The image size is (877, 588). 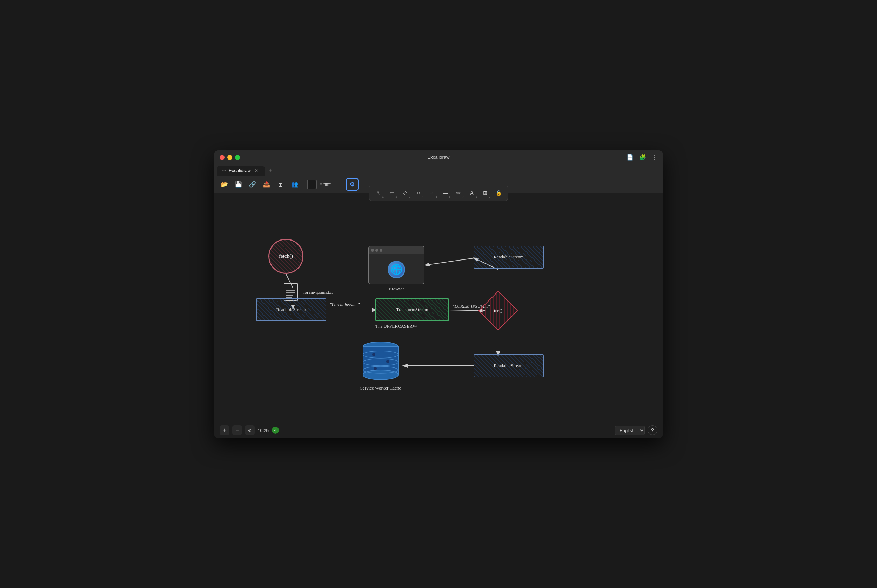 I want to click on readable-stream-bottom-right: ReadableStream, so click(x=509, y=366).